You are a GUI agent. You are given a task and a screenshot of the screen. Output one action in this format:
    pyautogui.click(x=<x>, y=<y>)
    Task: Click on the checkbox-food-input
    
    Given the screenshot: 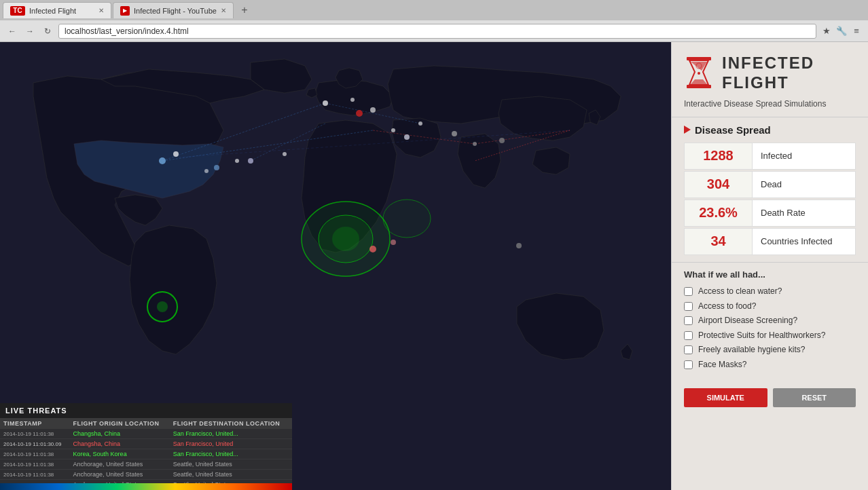 What is the action you would take?
    pyautogui.click(x=689, y=307)
    